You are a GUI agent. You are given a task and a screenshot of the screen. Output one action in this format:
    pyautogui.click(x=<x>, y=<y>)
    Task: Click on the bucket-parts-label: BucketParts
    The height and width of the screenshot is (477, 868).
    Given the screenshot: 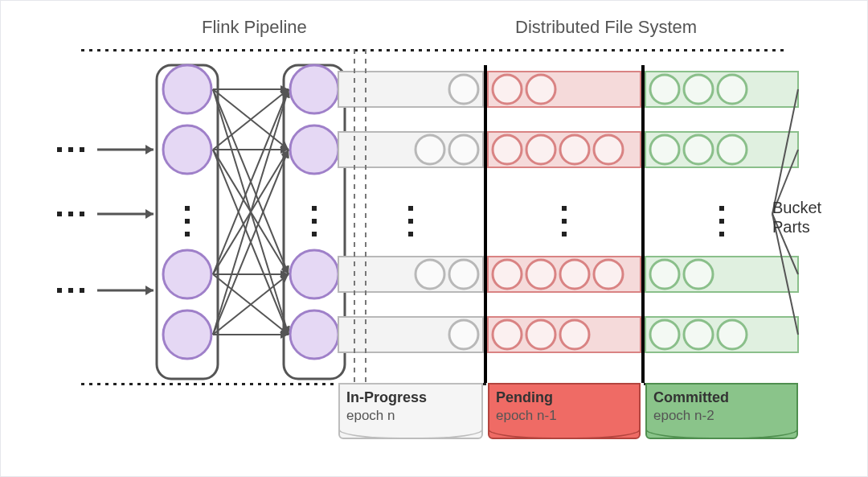 What is the action you would take?
    pyautogui.click(x=797, y=217)
    